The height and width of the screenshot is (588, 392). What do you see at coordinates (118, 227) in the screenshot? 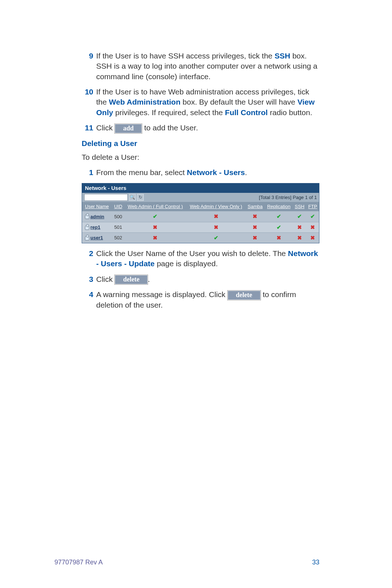
I see `cell-uid: 501` at bounding box center [118, 227].